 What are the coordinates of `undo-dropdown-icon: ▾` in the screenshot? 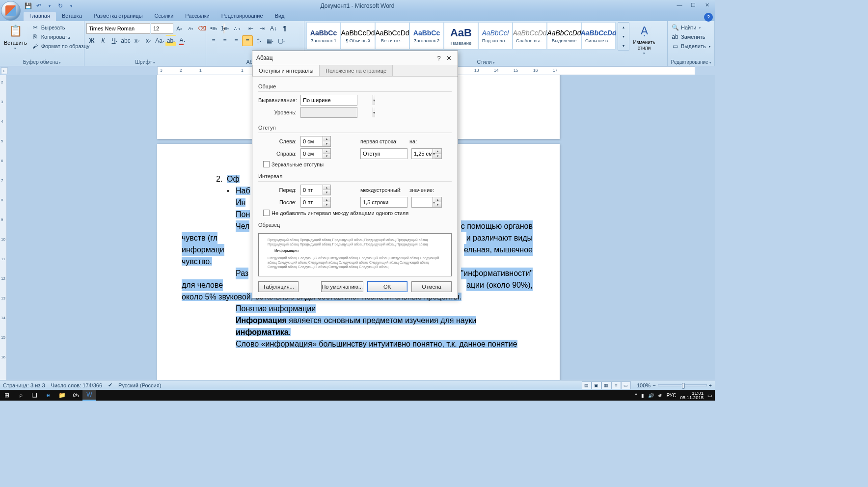 It's located at (50, 6).